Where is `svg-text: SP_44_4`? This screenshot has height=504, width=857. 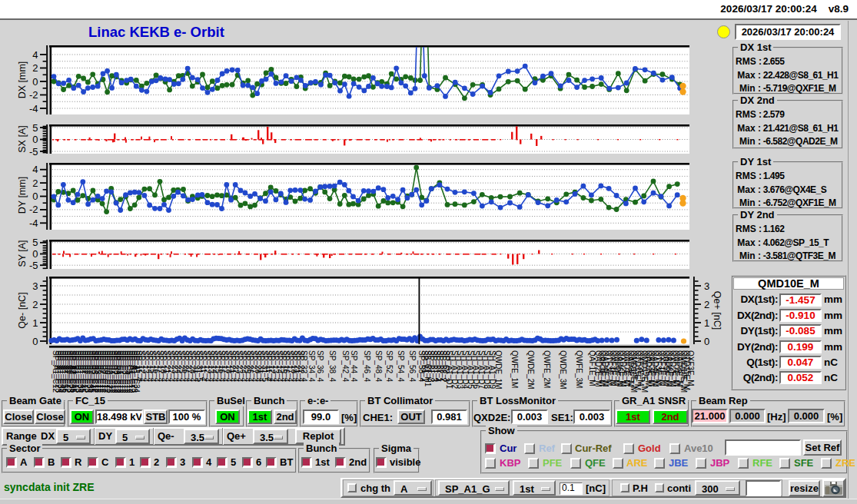 svg-text: SP_44_4 is located at coordinates (354, 366).